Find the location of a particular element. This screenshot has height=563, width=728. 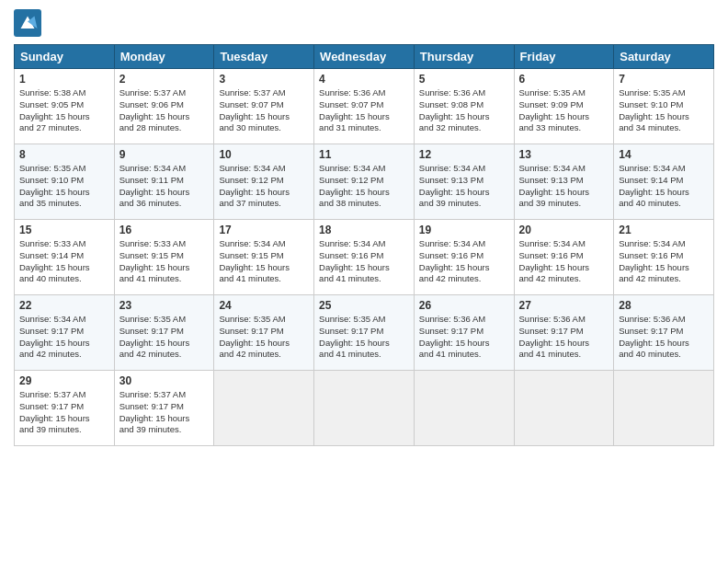

calendar-cell: 14Sunrise: 5:34 AMSunset: 9:14 PMDayligh… is located at coordinates (664, 182).